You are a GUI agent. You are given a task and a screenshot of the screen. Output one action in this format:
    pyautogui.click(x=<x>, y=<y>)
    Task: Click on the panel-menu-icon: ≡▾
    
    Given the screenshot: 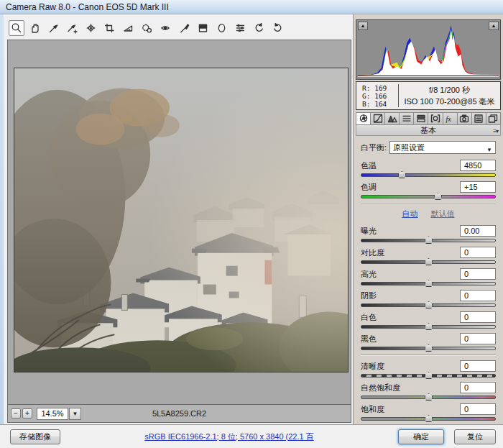 What is the action you would take?
    pyautogui.click(x=496, y=132)
    